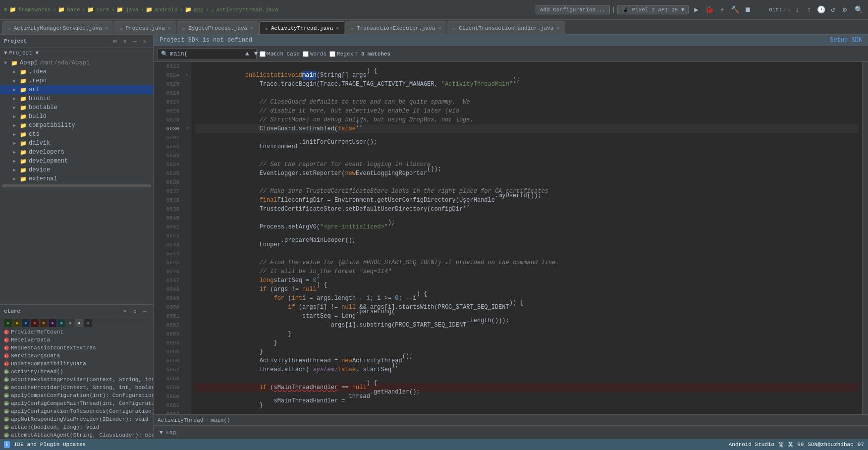 This screenshot has height=450, width=868. What do you see at coordinates (180, 420) in the screenshot?
I see `breadcrumb-activity-thread: ActivityThread` at bounding box center [180, 420].